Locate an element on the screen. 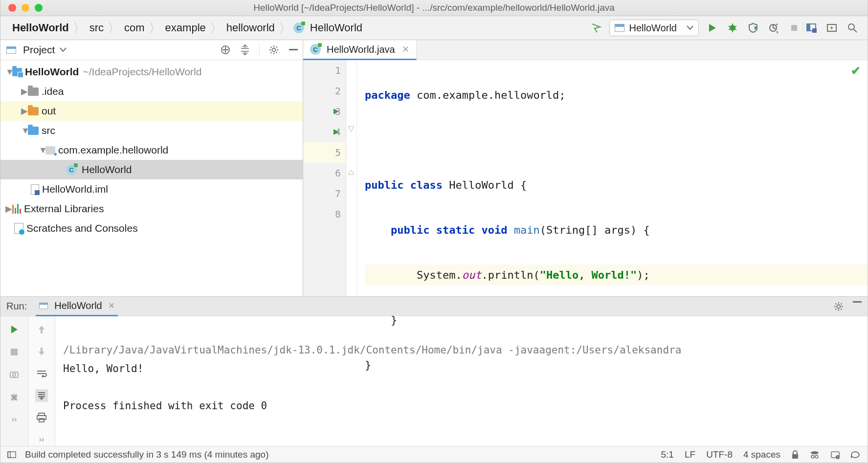  gutter-line: 7 is located at coordinates (325, 194).